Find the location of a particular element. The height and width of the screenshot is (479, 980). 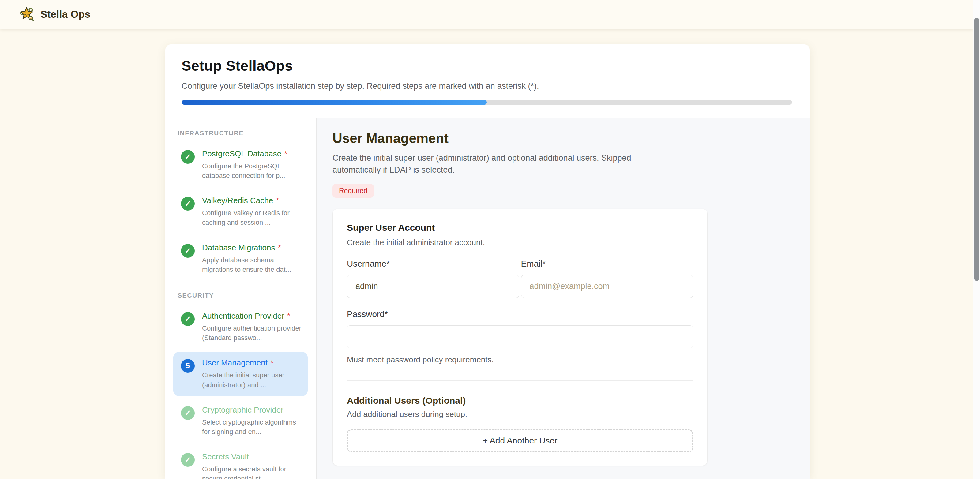

step-description: Create the initial super user (administr… is located at coordinates (253, 380).